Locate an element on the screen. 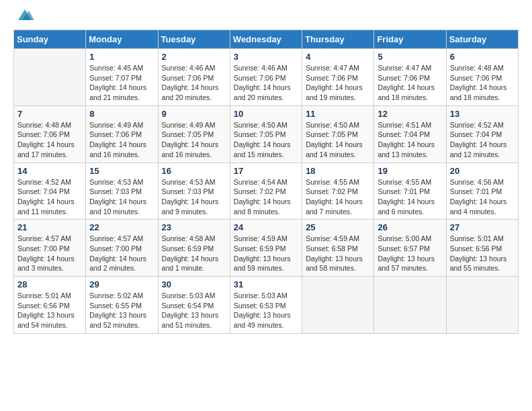  calendar-cell: 10Sunrise: 4:50 AM Sunset: 7:05 PM Dayli… is located at coordinates (266, 134).